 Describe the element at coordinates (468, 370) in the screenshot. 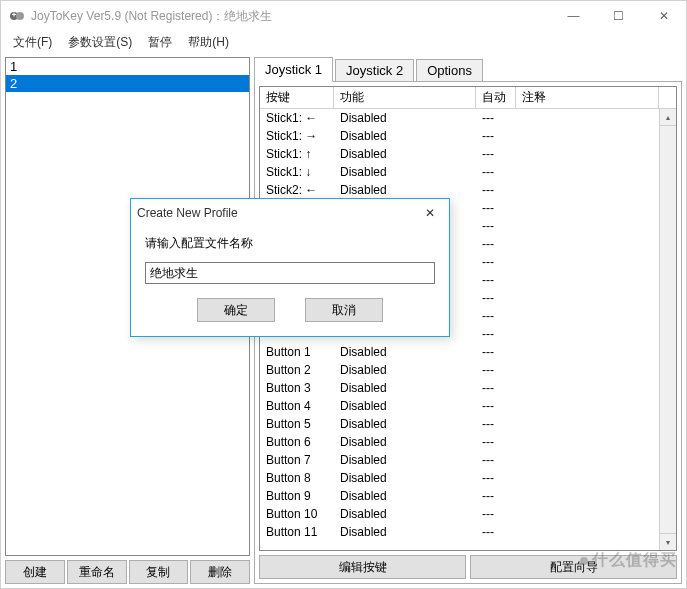

I see `table-row: Button 2Disabled---` at that location.